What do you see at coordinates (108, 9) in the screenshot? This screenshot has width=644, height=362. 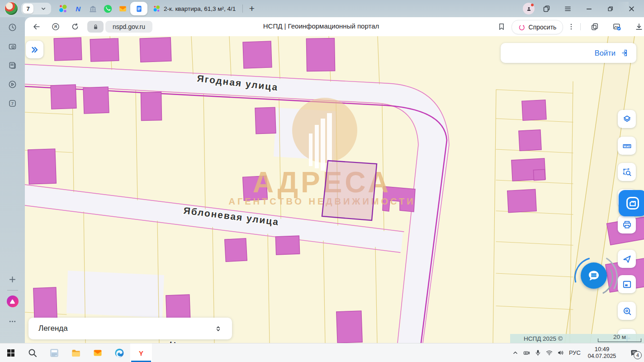 I see `pinned-tab-whatsapp-icon` at bounding box center [108, 9].